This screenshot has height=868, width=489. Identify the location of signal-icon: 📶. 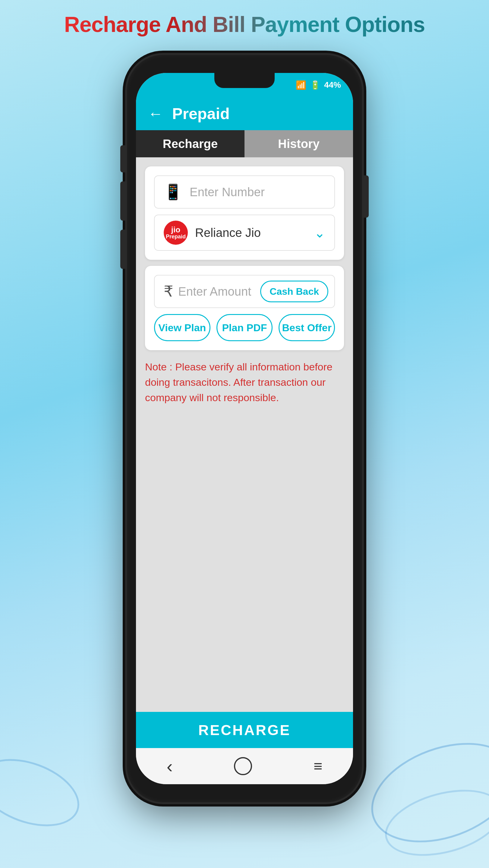
(301, 85).